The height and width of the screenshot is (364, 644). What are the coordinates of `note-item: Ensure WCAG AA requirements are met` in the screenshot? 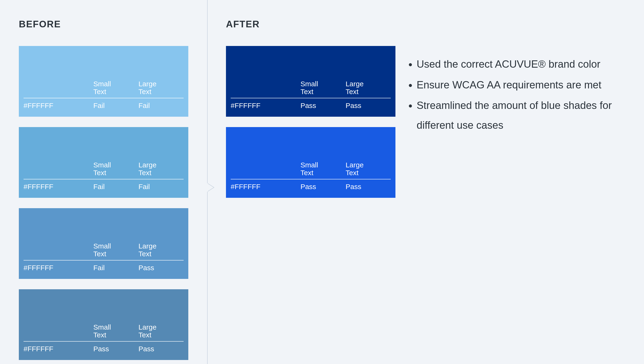 It's located at (521, 85).